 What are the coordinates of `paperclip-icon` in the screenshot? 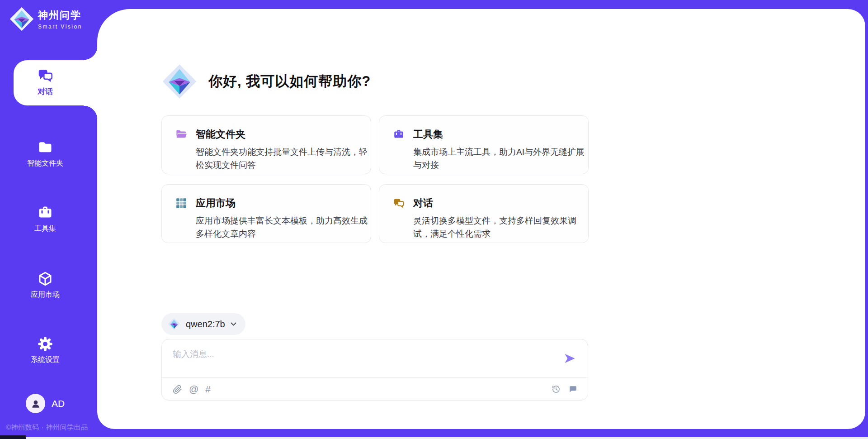 It's located at (177, 389).